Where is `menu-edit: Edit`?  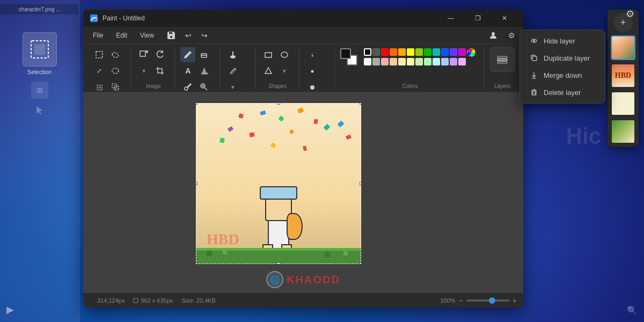 menu-edit: Edit is located at coordinates (121, 35).